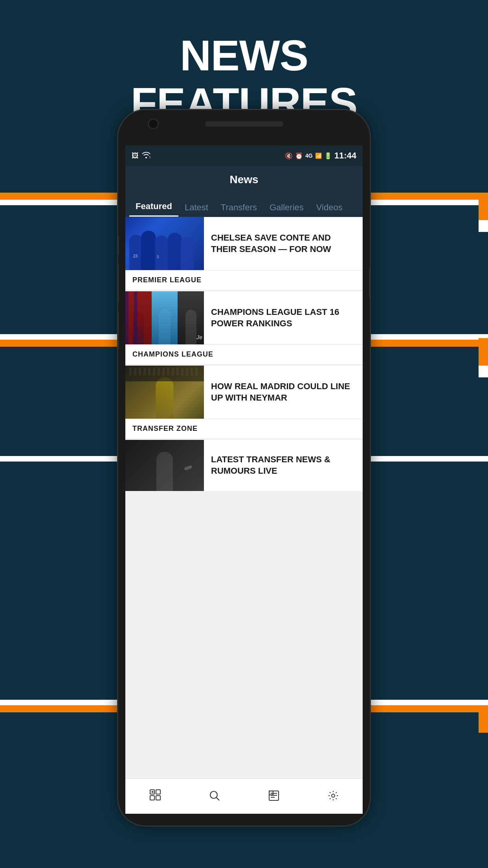 Image resolution: width=488 pixels, height=868 pixels. I want to click on news-category-bar-2: CHAMPIONS LEAGUE, so click(244, 354).